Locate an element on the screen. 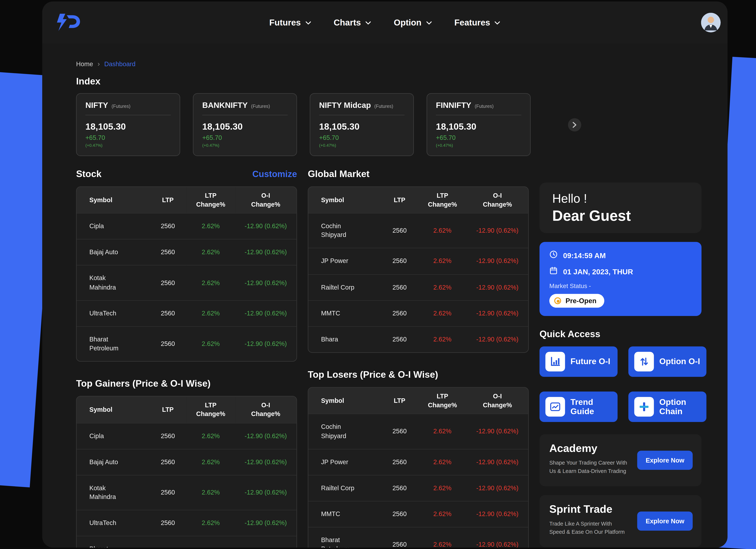 The width and height of the screenshot is (756, 549). sprint-trade-description: Trade Like A Sprinter With Speed & Ease … is located at coordinates (589, 528).